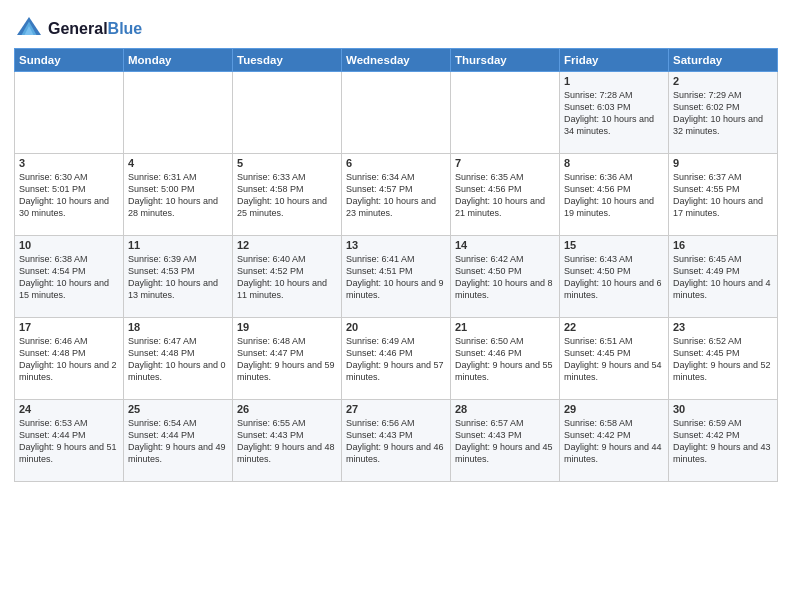 The width and height of the screenshot is (792, 612). What do you see at coordinates (178, 441) in the screenshot?
I see `calendar-cell: 25Sunrise: 6:54 AM Sunset: 4:44 PM Dayli…` at bounding box center [178, 441].